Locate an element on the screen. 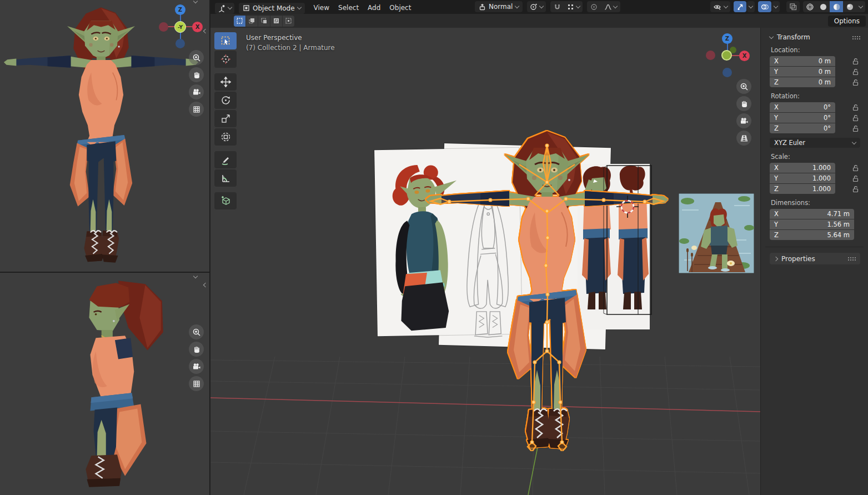  rotate-icon is located at coordinates (225, 100).